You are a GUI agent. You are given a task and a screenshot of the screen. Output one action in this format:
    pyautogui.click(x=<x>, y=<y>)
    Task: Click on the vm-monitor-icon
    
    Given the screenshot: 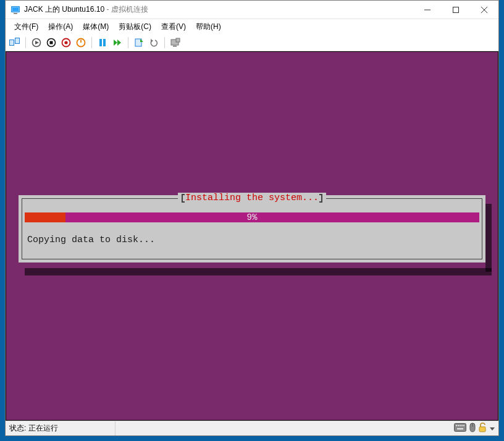 What is the action you would take?
    pyautogui.click(x=15, y=10)
    